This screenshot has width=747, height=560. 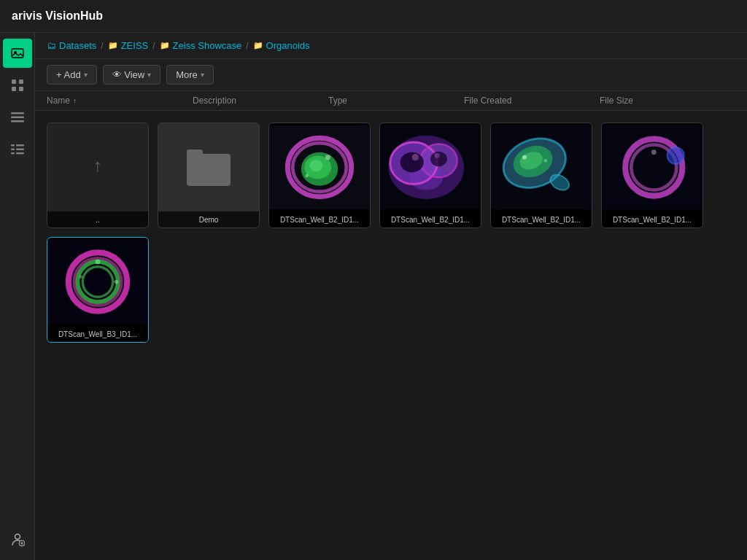 I want to click on view-button-label: 👁 View, so click(x=128, y=74).